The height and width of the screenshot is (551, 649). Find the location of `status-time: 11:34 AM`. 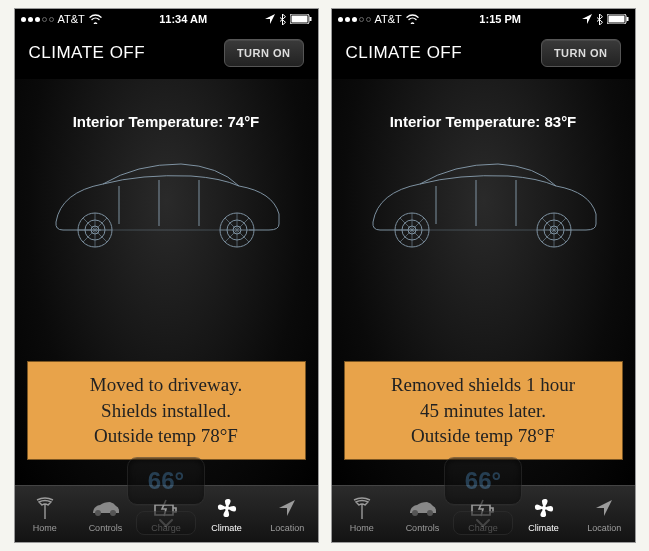

status-time: 11:34 AM is located at coordinates (183, 19).